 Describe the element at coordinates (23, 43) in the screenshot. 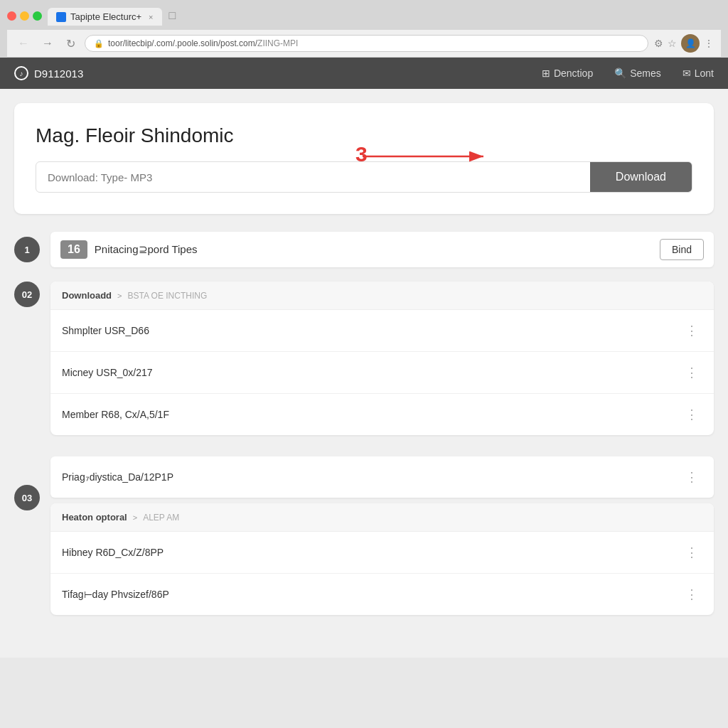

I see `back-button: ←` at that location.